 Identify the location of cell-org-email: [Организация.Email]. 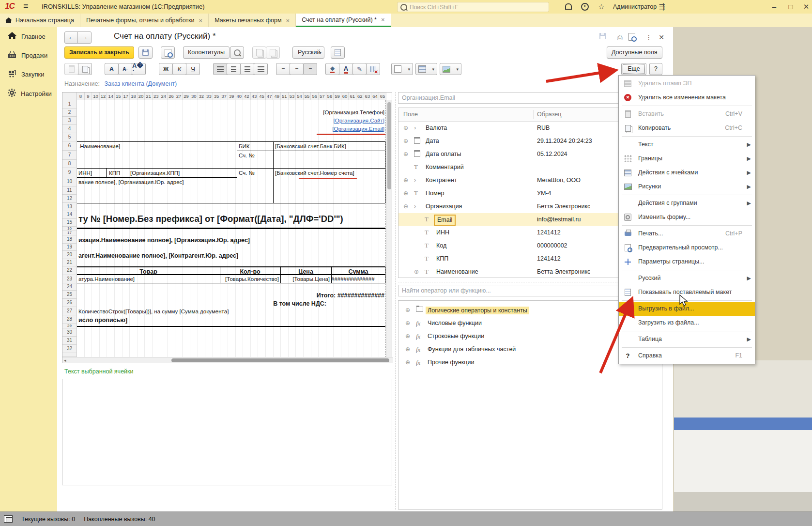
(358, 129).